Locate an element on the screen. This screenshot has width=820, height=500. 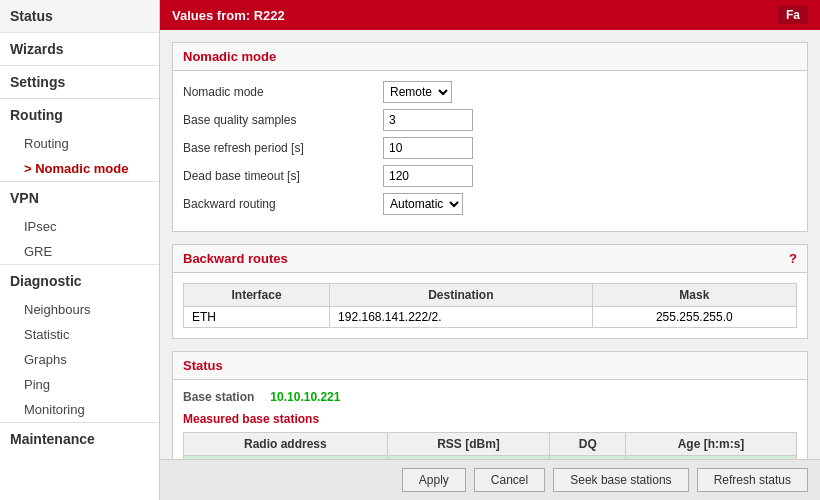
sidebar-item-wizards: Wizards is located at coordinates (80, 49).